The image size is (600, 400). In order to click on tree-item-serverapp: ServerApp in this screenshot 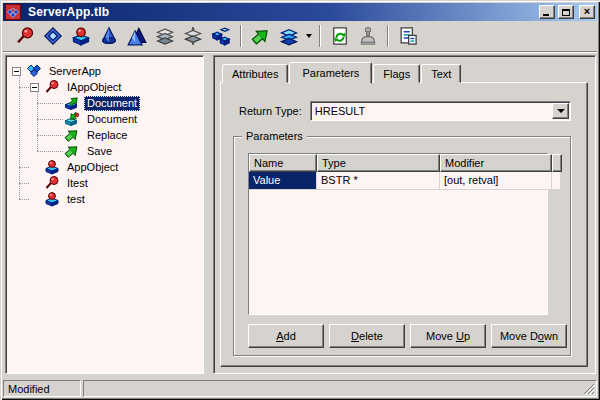, I will do `click(104, 71)`.